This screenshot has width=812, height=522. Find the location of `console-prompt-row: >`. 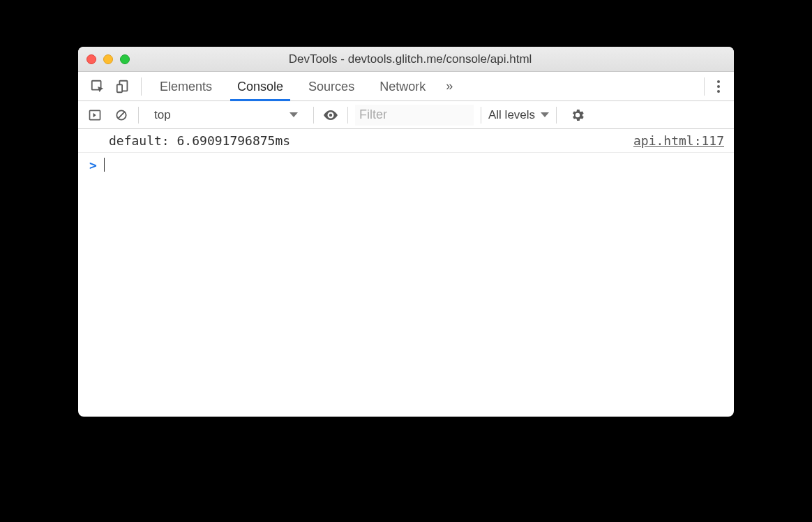

console-prompt-row: > is located at coordinates (406, 165).